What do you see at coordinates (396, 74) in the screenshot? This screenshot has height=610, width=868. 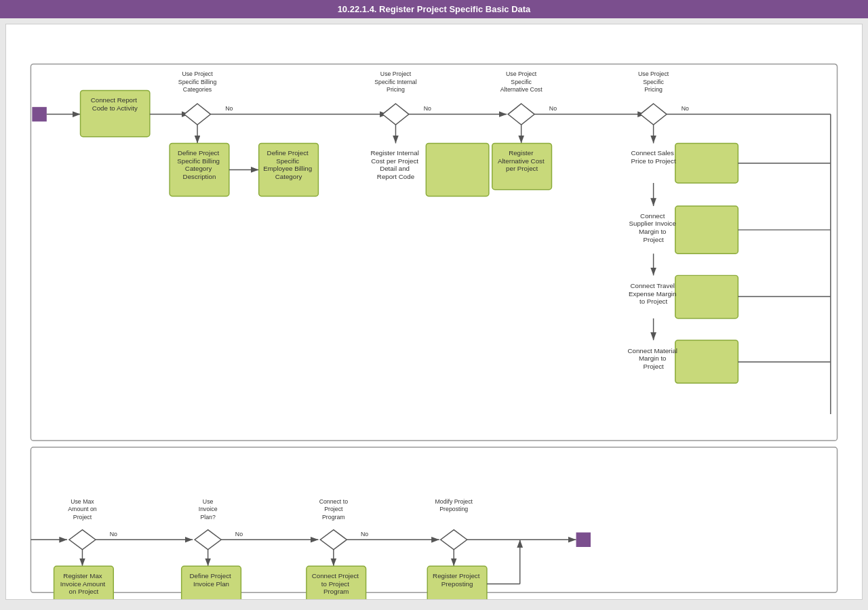 I see `d2-label: Use Project` at bounding box center [396, 74].